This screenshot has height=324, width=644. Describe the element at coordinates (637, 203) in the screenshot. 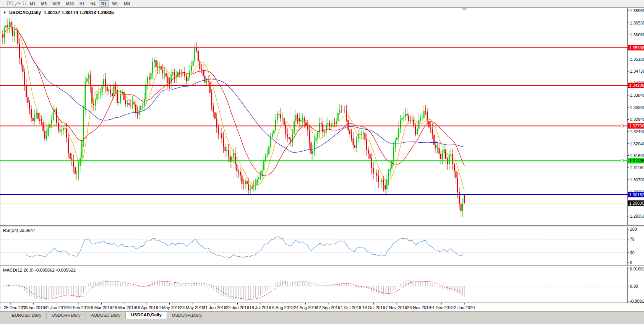

I see `svg-text: 1.29835` at that location.